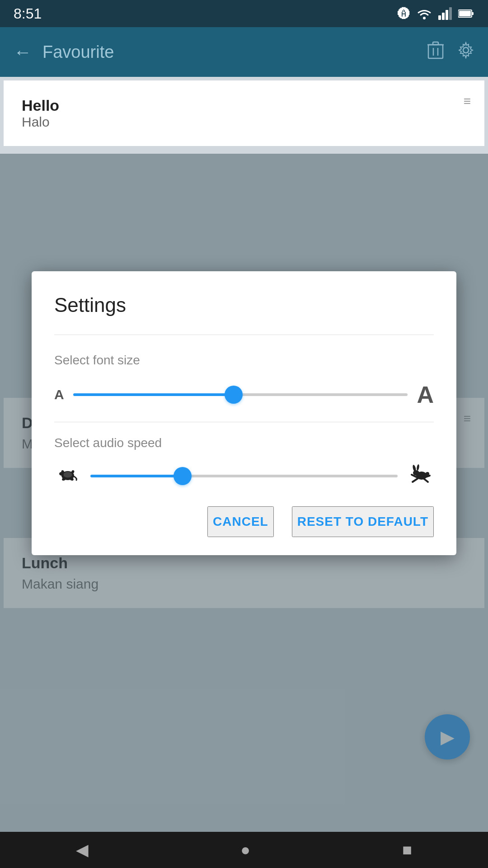  I want to click on status-icons: 🅐, so click(436, 14).